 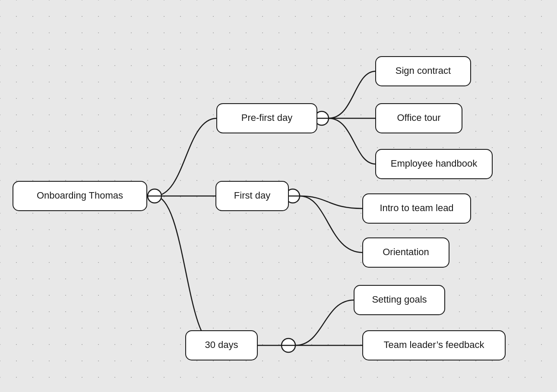 I want to click on orientation-label: Orientation, so click(x=406, y=252).